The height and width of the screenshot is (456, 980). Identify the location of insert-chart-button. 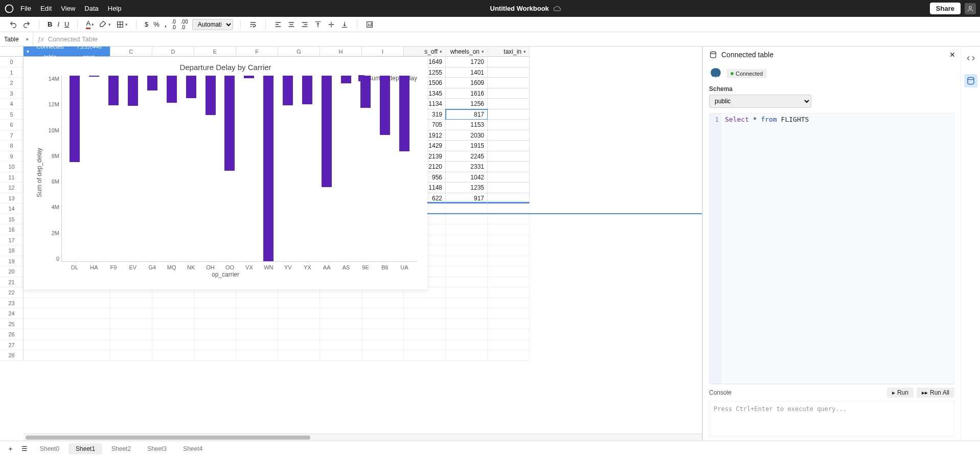
(370, 25).